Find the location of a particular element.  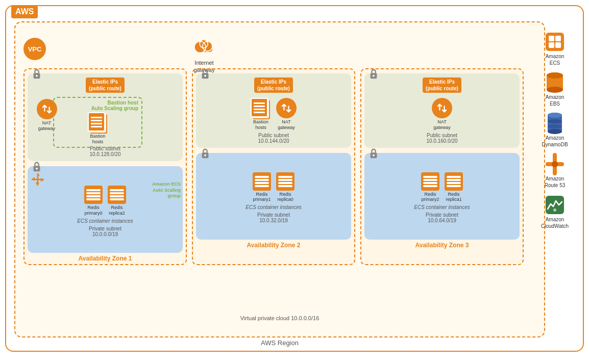

private-subnet-2: Redisprimary1 Redisreplica0 is located at coordinates (274, 196).